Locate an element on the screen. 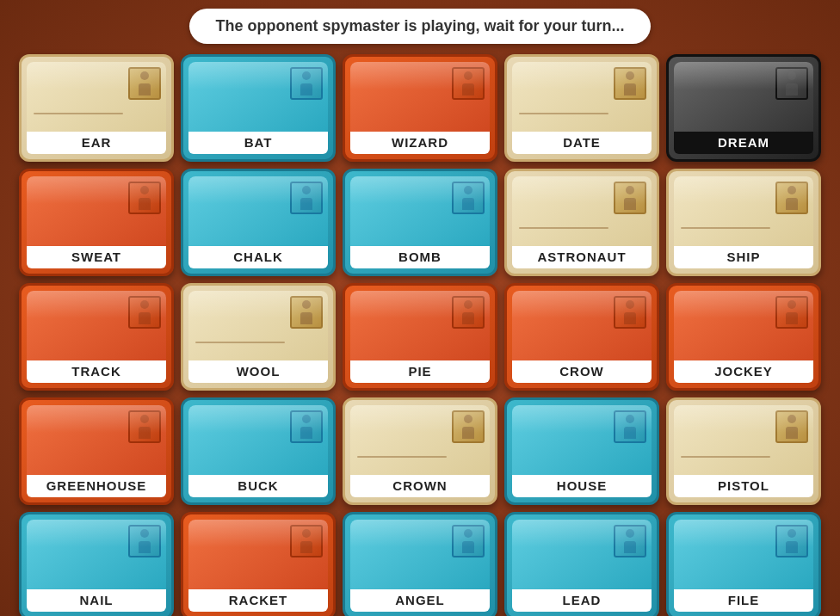  card-dream: DREAM is located at coordinates (744, 108).